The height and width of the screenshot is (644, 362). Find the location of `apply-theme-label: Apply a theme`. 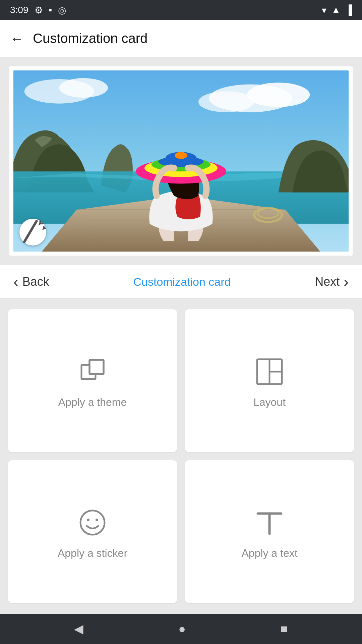

apply-theme-label: Apply a theme is located at coordinates (93, 402).